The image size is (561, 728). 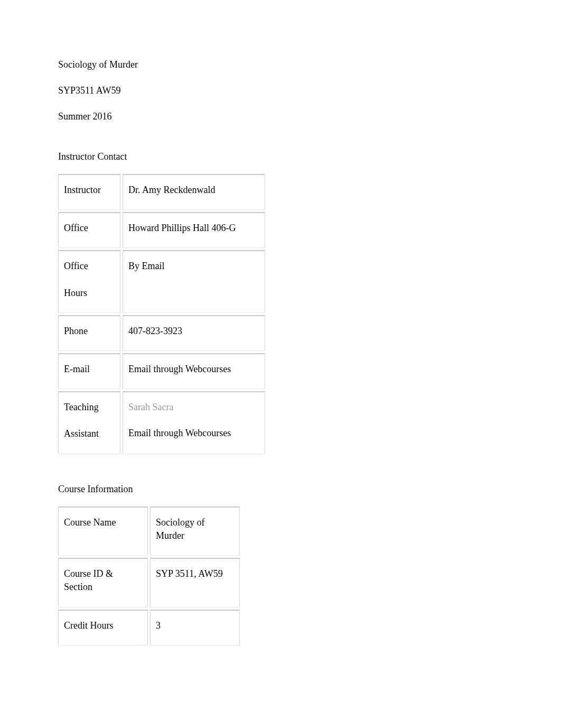 What do you see at coordinates (195, 583) in the screenshot?
I see `course-id-value: SYP 3511, AW59` at bounding box center [195, 583].